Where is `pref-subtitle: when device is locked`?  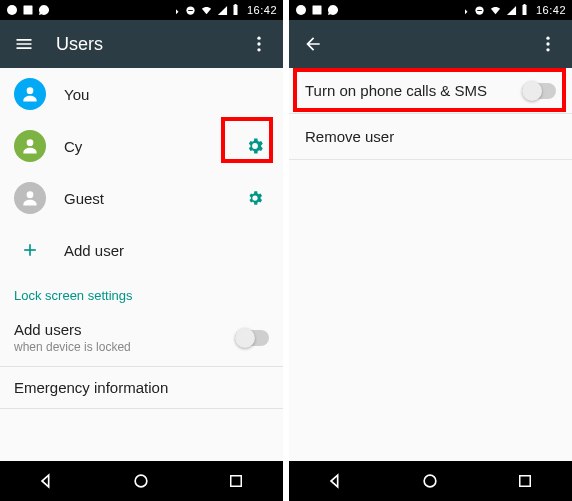 pref-subtitle: when device is locked is located at coordinates (124, 347).